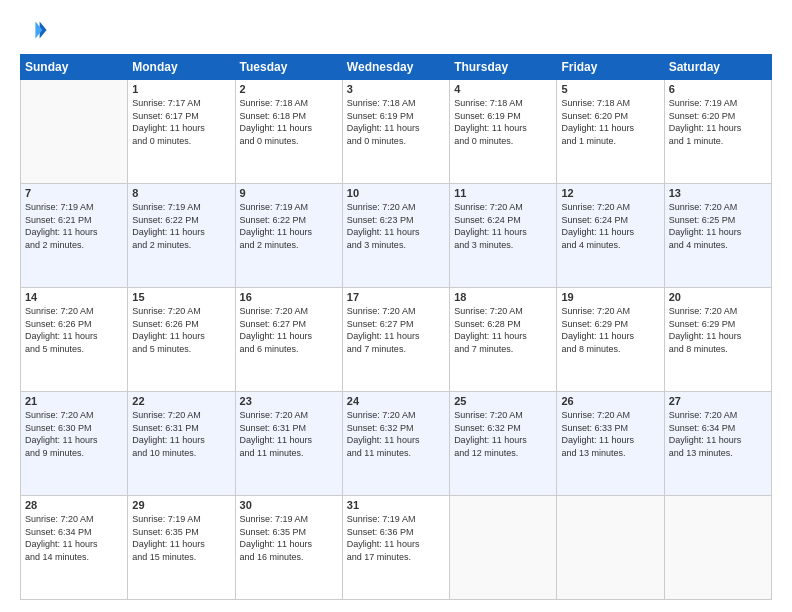 This screenshot has width=792, height=612. Describe the element at coordinates (74, 193) in the screenshot. I see `day-number: 7` at that location.